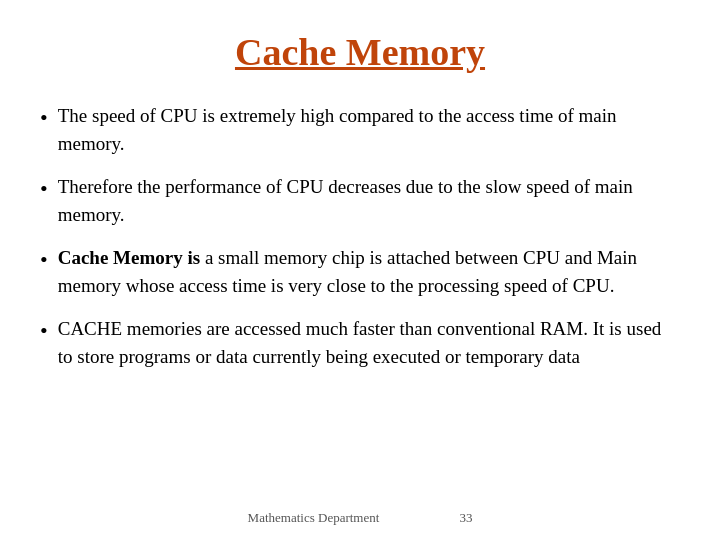 The width and height of the screenshot is (720, 540). I want to click on list-item: • The speed of CPU is extremely high com…, so click(360, 130).